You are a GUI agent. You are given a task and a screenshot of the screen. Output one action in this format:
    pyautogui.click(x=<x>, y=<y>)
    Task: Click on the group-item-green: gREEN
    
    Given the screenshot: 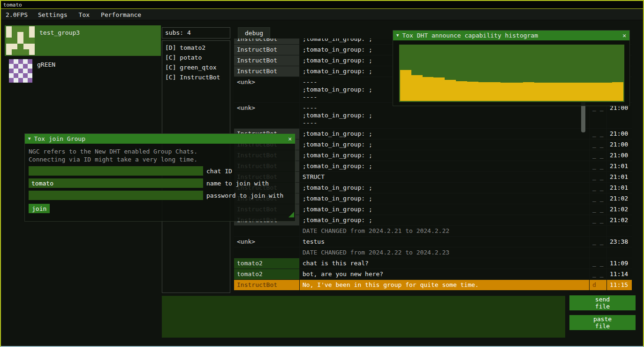 What is the action you would take?
    pyautogui.click(x=83, y=70)
    